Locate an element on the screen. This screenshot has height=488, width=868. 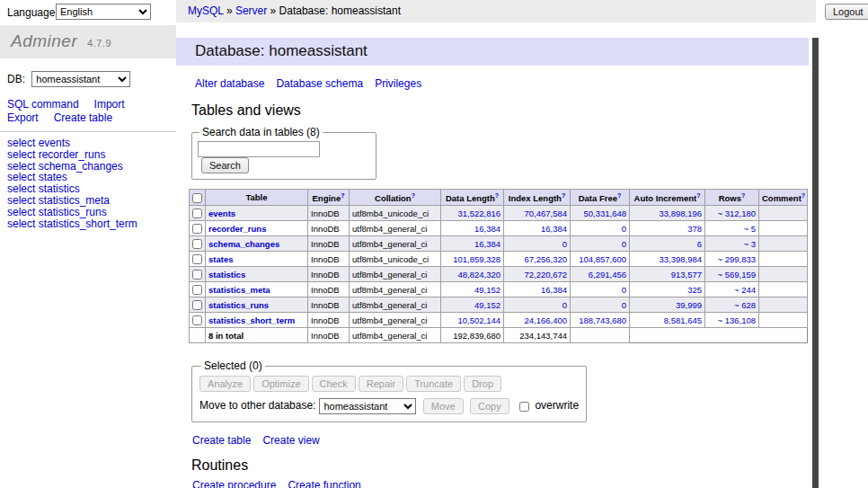
breadcrumb-link-server: Server is located at coordinates (252, 11).